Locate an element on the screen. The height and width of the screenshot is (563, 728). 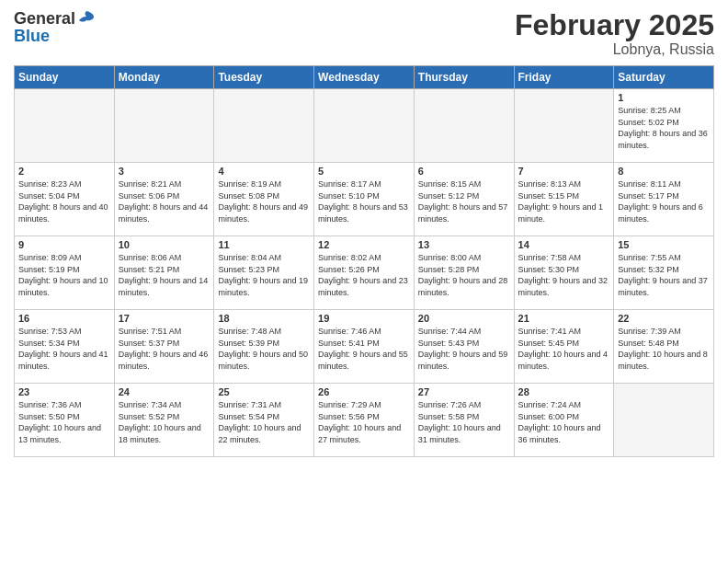
day-number: 19 is located at coordinates (364, 318).